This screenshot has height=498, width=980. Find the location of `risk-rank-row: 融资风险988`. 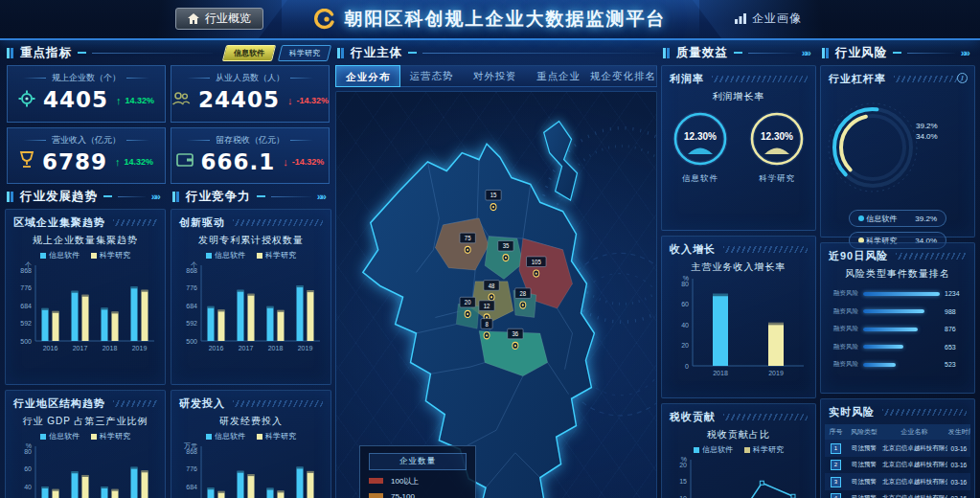

risk-rank-row: 融资风险988 is located at coordinates (898, 312).